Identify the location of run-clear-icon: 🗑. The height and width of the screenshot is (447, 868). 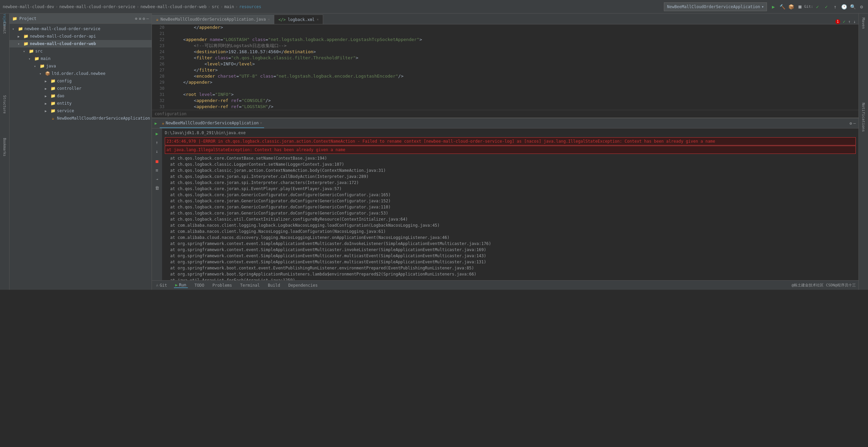
(157, 188).